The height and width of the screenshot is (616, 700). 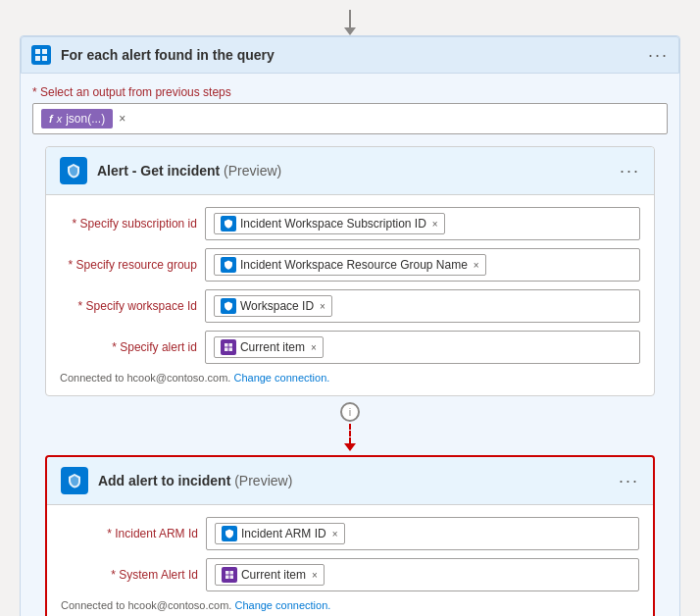 What do you see at coordinates (350, 534) in the screenshot?
I see `form-row-arm: Incident ARM Id Incident ARM ID ×` at bounding box center [350, 534].